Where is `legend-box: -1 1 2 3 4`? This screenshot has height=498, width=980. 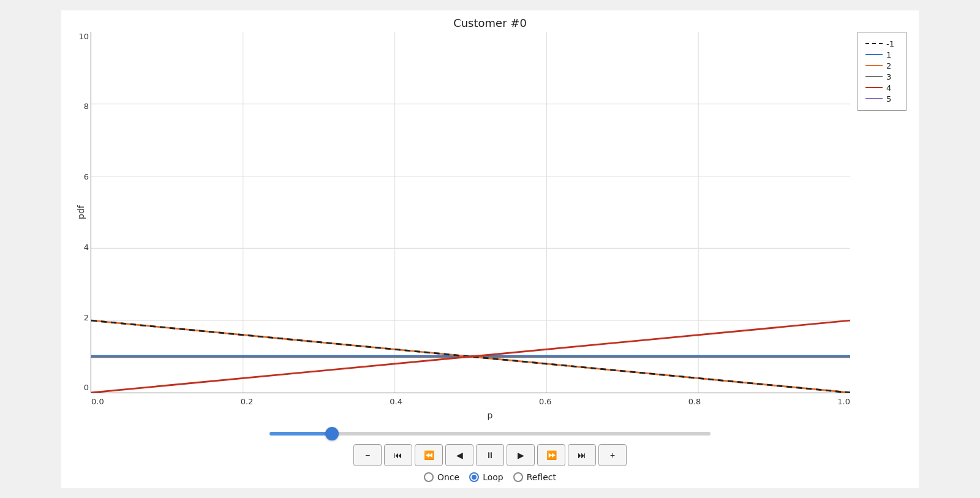
legend-box: -1 1 2 3 4 is located at coordinates (882, 71).